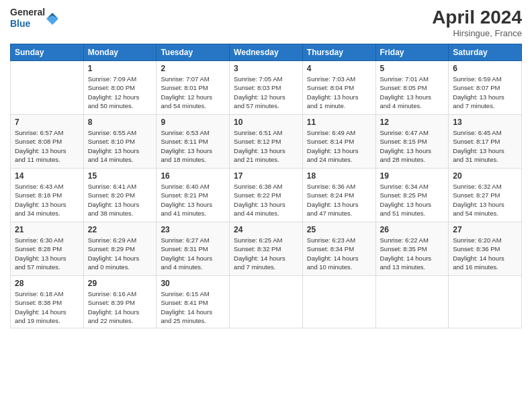  What do you see at coordinates (339, 68) in the screenshot?
I see `day-number: 4` at bounding box center [339, 68].